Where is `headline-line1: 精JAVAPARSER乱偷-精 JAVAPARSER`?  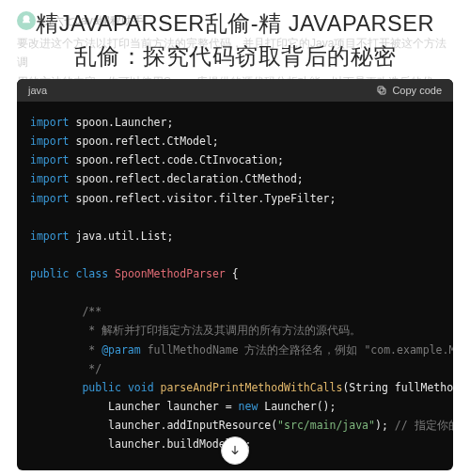
headline-line1: 精JAVAPARSER乱偷-精 JAVAPARSER is located at coordinates (235, 24).